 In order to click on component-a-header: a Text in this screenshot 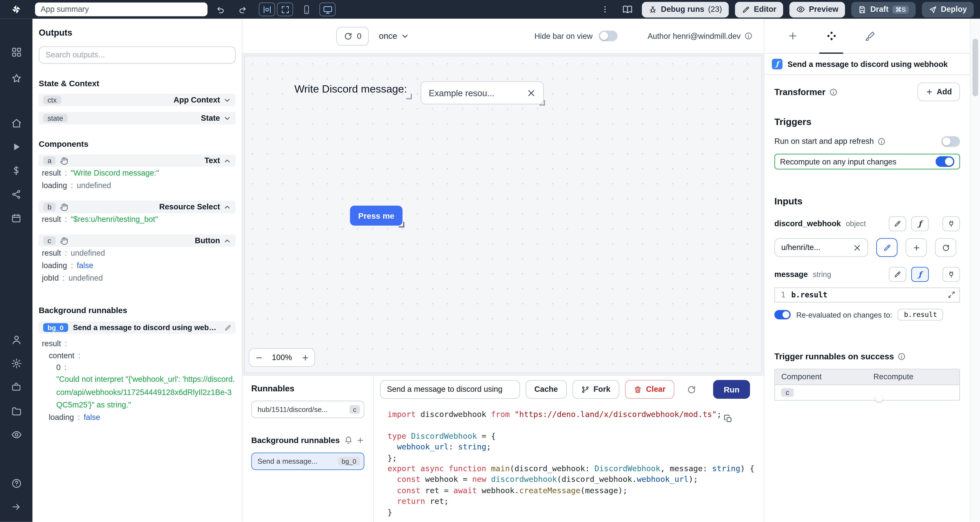, I will do `click(137, 161)`.